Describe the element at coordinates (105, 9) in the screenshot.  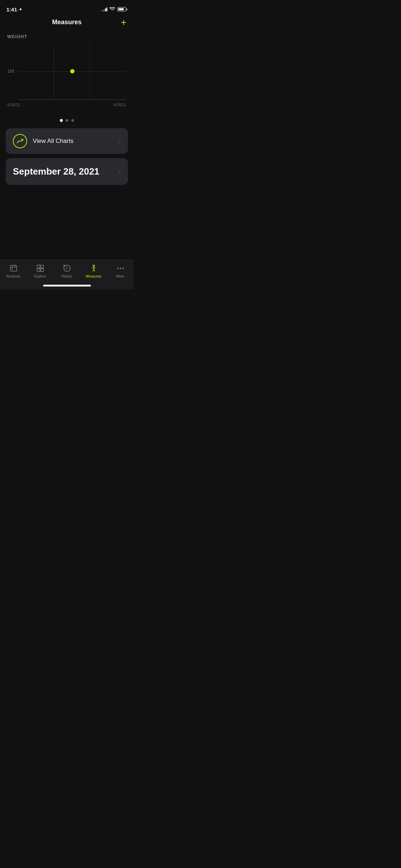
I see `signal-bars` at that location.